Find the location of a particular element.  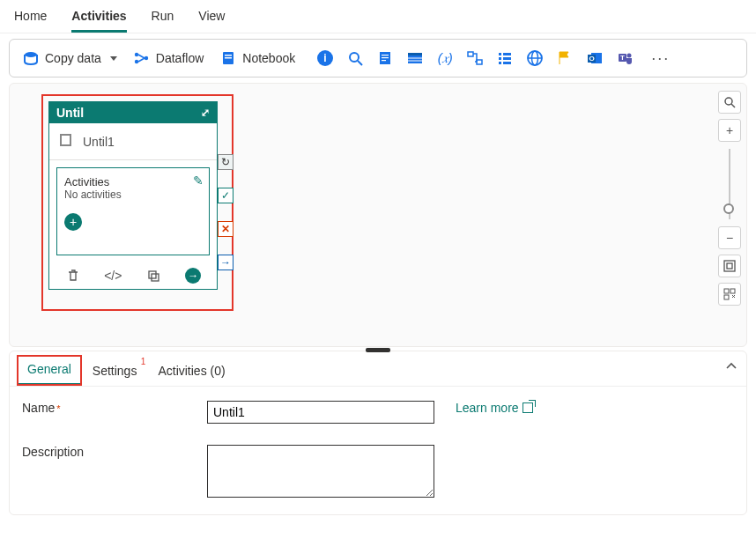

description-label: Description is located at coordinates (115, 452).